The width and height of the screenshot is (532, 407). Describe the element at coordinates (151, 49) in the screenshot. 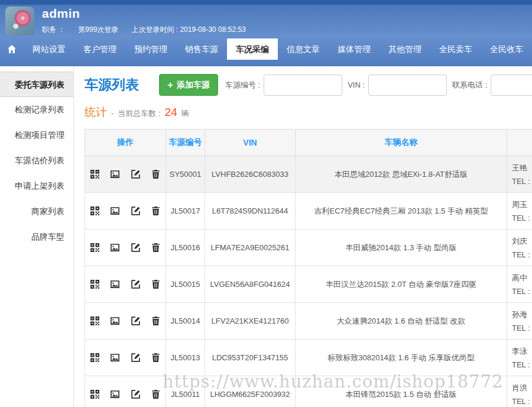

I see `nav-item: 预约管理` at that location.